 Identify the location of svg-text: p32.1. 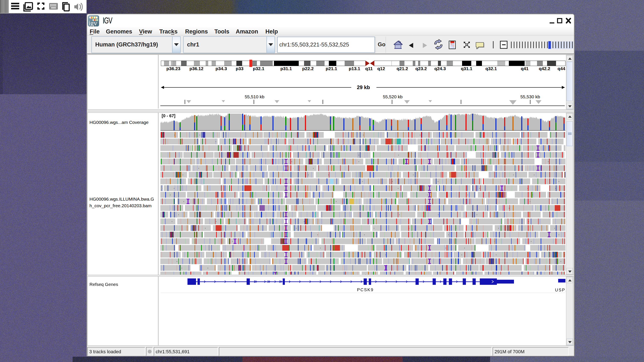
(258, 68).